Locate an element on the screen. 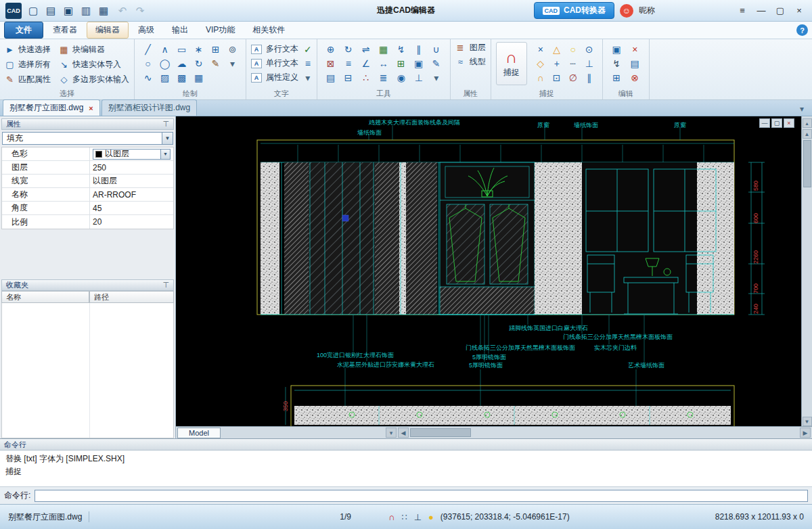 Image resolution: width=812 pixels, height=529 pixels. scroll-up-icon: ▲ is located at coordinates (807, 134).